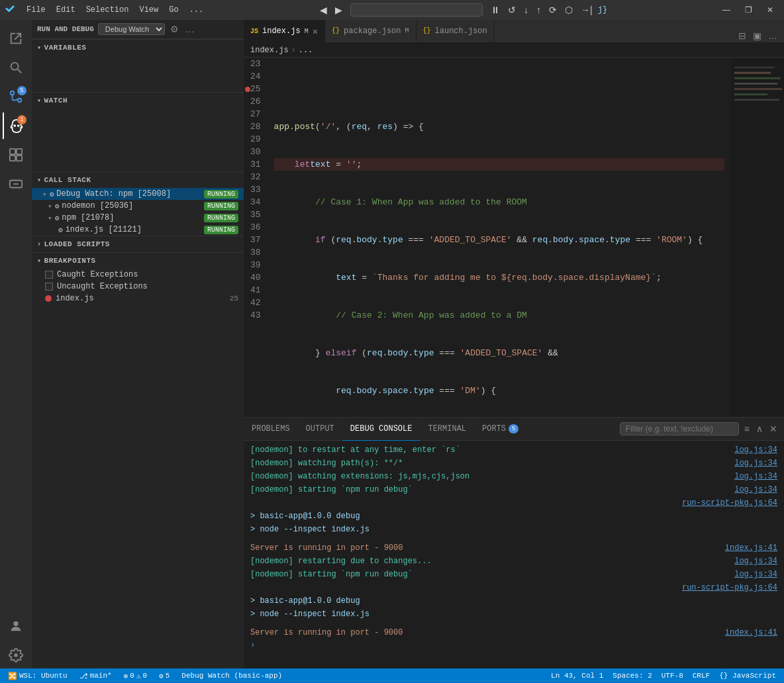 This screenshot has height=683, width=784. What do you see at coordinates (16, 655) in the screenshot?
I see `activity-settings` at bounding box center [16, 655].